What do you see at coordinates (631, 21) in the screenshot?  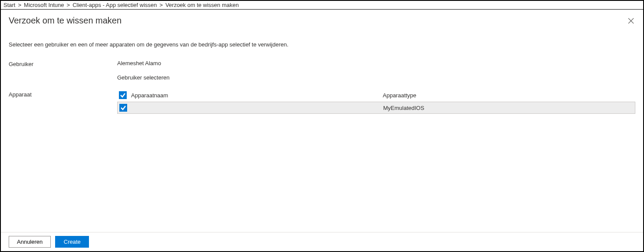 I see `close-button` at bounding box center [631, 21].